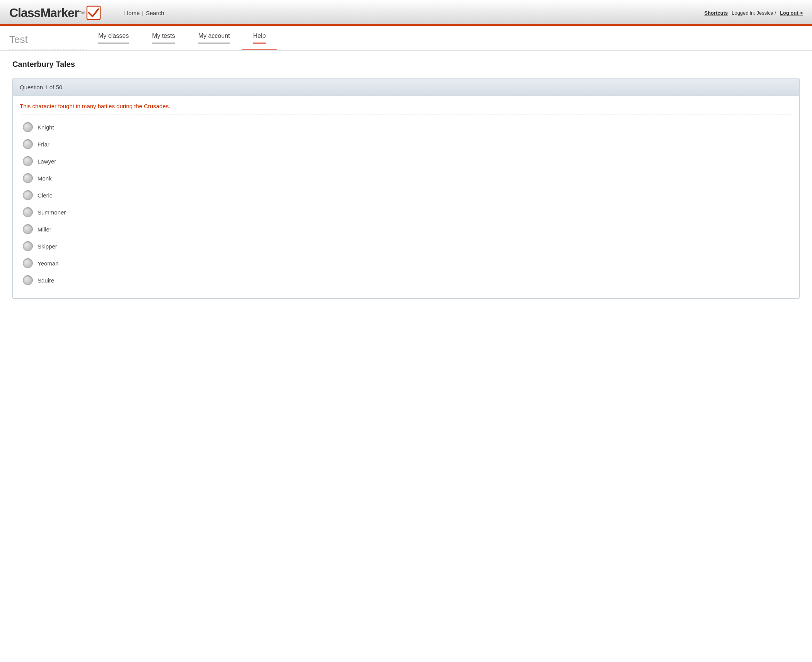  I want to click on tab-underline-my-account, so click(214, 43).